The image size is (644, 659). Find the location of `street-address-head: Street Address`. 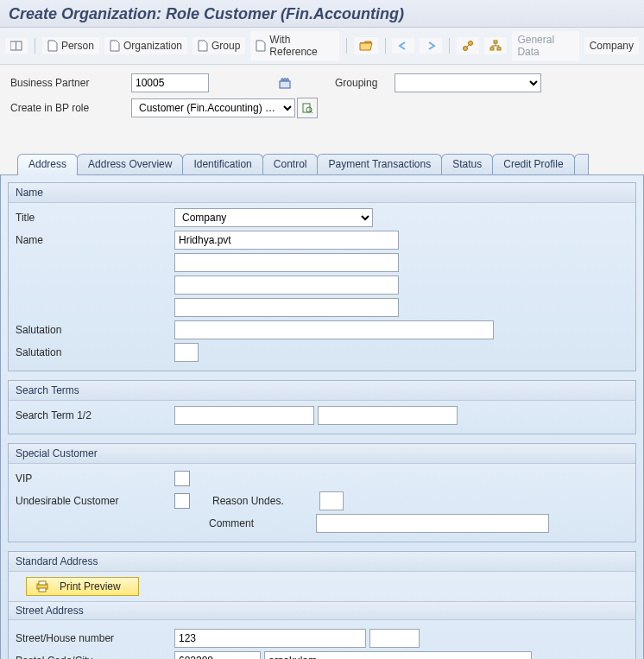

street-address-head: Street Address is located at coordinates (322, 611).